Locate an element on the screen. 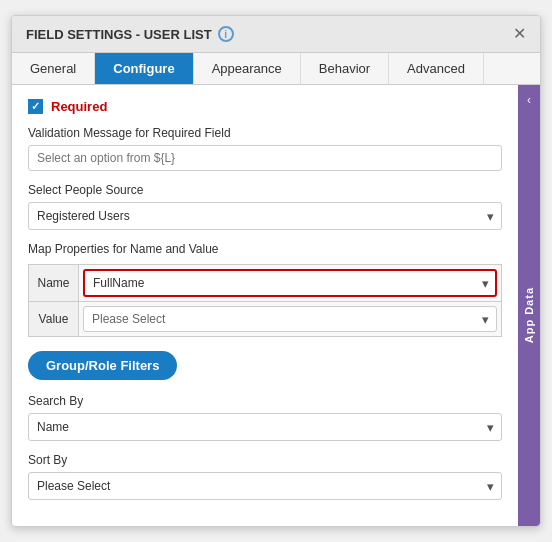 The height and width of the screenshot is (542, 552). people-source-wrap: Registered Users ▾ is located at coordinates (265, 216).